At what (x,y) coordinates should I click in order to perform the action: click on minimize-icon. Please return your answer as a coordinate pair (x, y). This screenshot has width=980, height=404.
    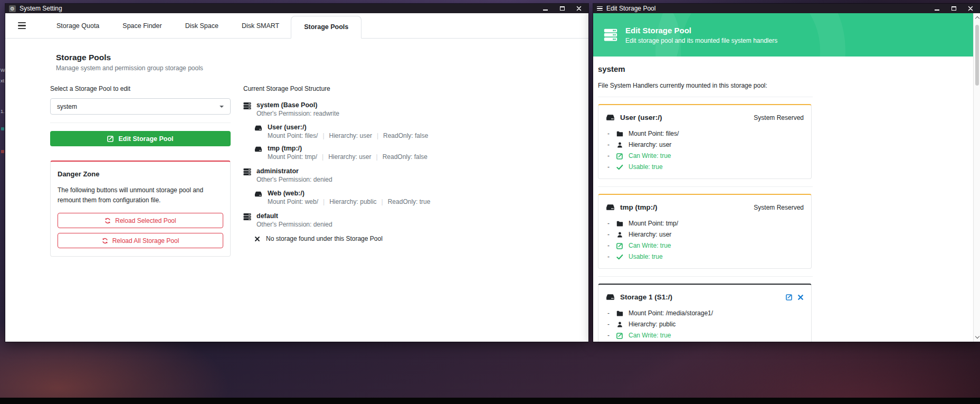
    Looking at the image, I should click on (546, 10).